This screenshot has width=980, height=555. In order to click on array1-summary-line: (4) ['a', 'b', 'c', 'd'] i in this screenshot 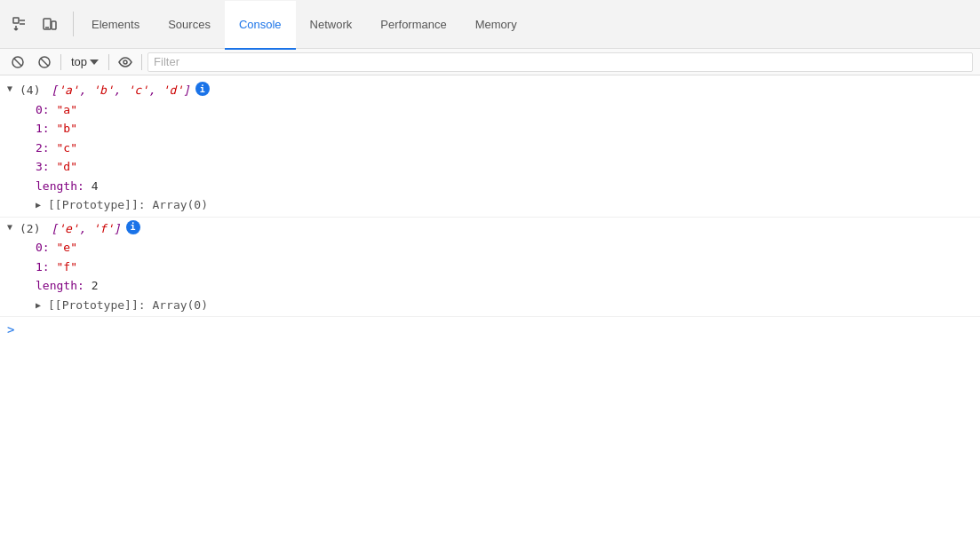, I will do `click(490, 91)`.